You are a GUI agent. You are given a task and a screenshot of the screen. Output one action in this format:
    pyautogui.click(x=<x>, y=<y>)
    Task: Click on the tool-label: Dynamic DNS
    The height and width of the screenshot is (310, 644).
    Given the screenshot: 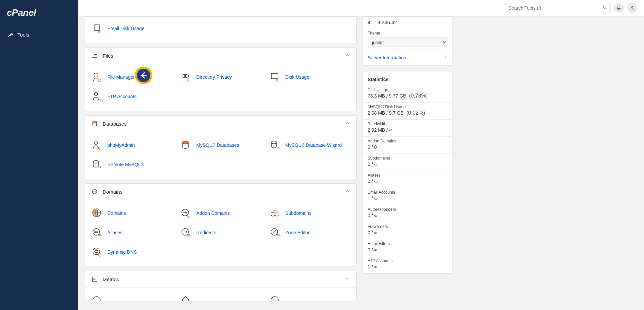 What is the action you would take?
    pyautogui.click(x=122, y=252)
    